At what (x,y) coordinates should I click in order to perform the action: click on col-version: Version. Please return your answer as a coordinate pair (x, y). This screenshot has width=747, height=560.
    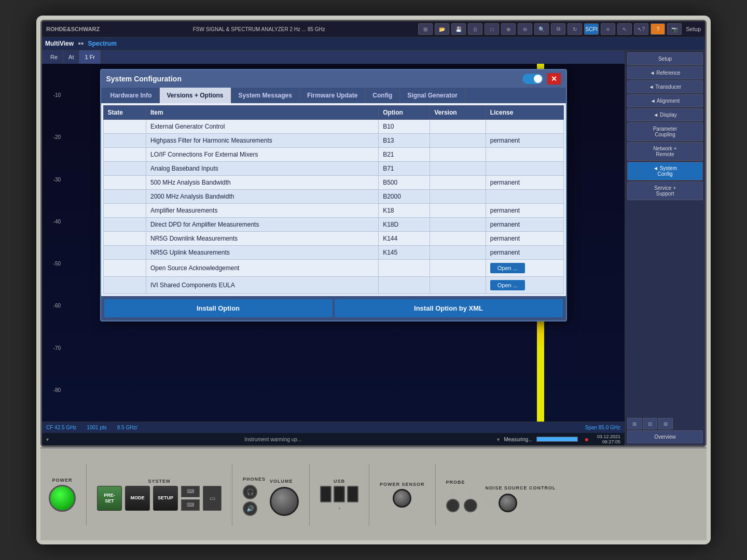
    Looking at the image, I should click on (458, 113).